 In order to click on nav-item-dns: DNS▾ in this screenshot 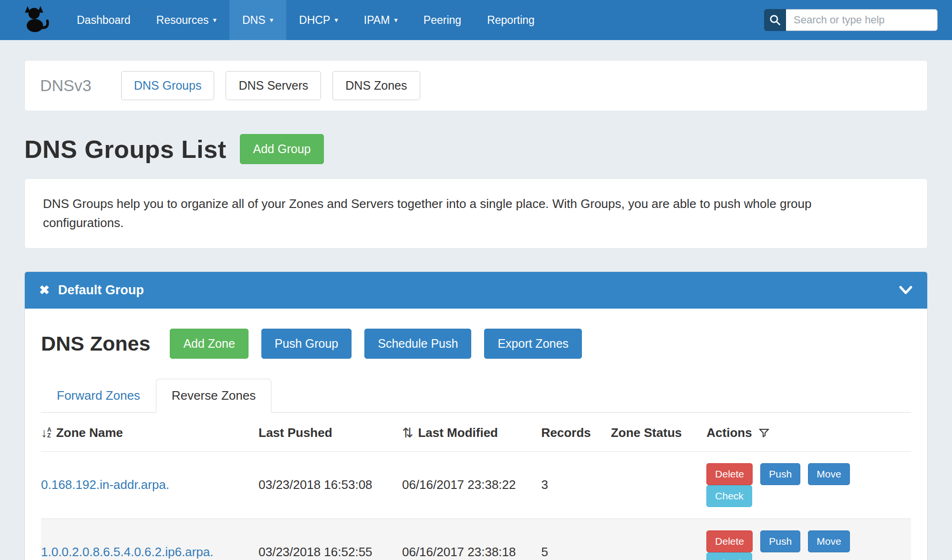, I will do `click(258, 20)`.